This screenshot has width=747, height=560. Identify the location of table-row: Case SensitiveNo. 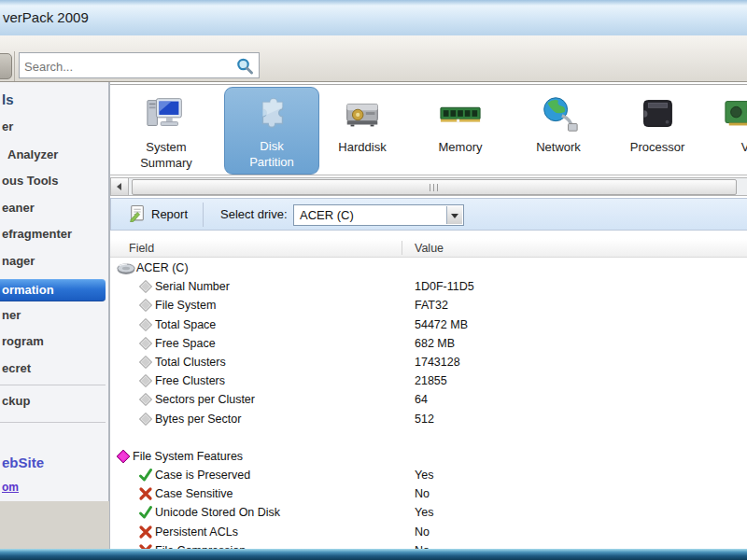
(429, 494).